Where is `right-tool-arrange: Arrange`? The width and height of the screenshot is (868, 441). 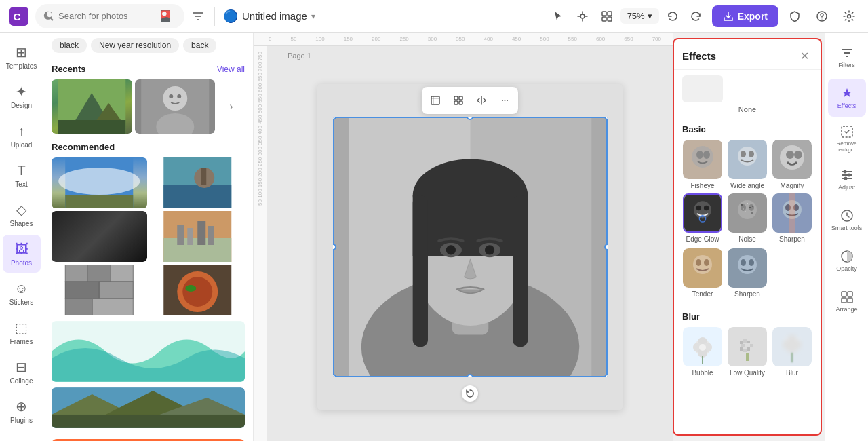
right-tool-arrange: Arrange is located at coordinates (847, 301).